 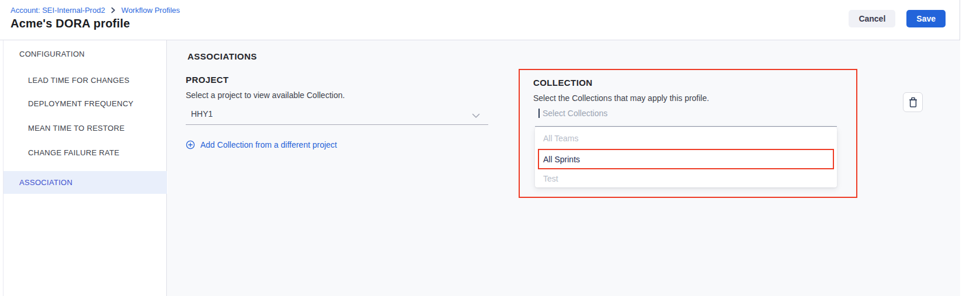 What do you see at coordinates (872, 19) in the screenshot?
I see `cancel-button: Cancel` at bounding box center [872, 19].